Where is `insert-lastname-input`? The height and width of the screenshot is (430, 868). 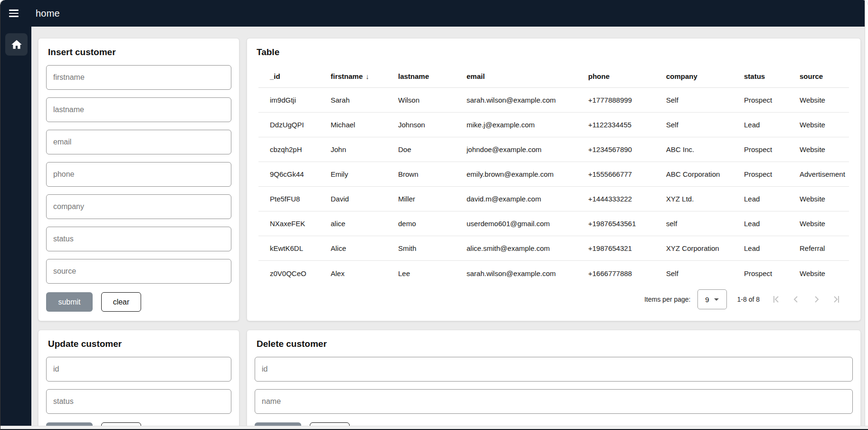
insert-lastname-input is located at coordinates (139, 110).